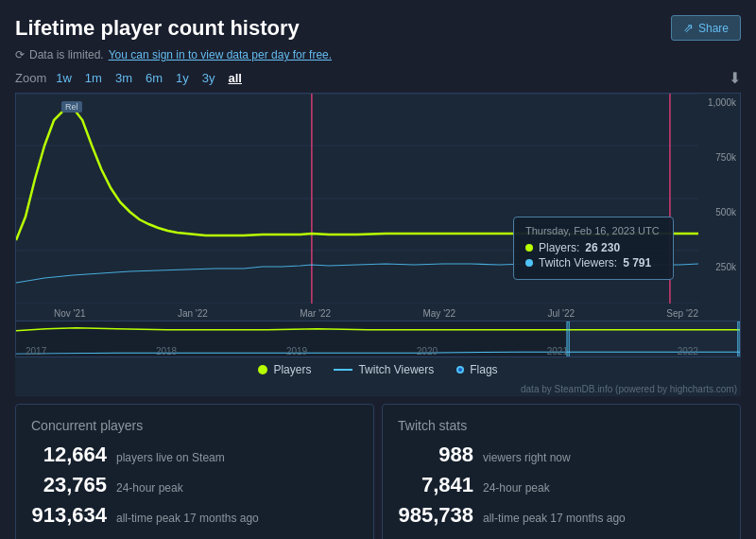 The image size is (756, 539). Describe the element at coordinates (69, 515) in the screenshot. I see `concurrent-peakall-count: 913,634` at that location.